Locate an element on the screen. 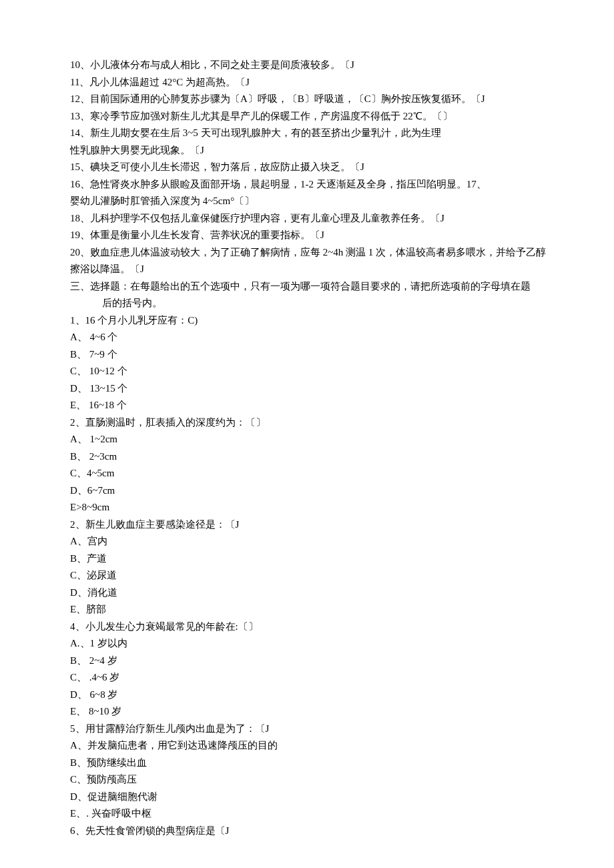  text-line: 15、碘块乏可使小儿生长滞迟，智力落后，故应防止摄入块乏。〔J is located at coordinates (308, 167).